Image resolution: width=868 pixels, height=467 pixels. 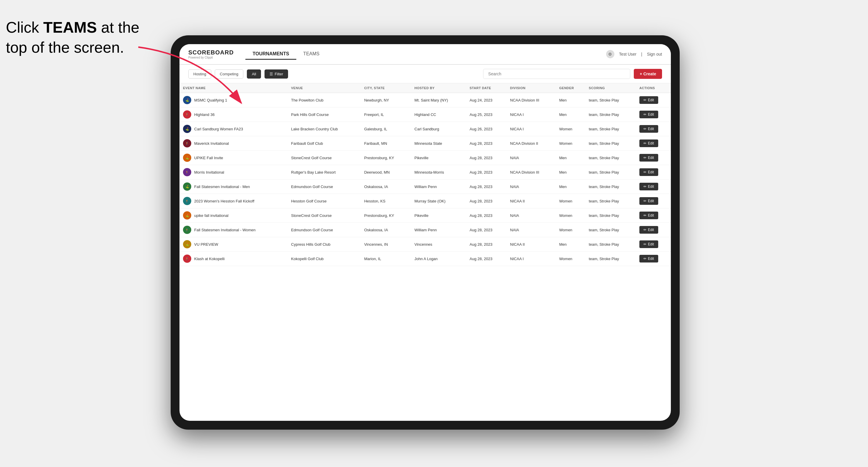 What do you see at coordinates (425, 158) in the screenshot?
I see `table-row: ⛳ UPIKE Fall Invite StoneCrest Golf Cour…` at bounding box center [425, 158].